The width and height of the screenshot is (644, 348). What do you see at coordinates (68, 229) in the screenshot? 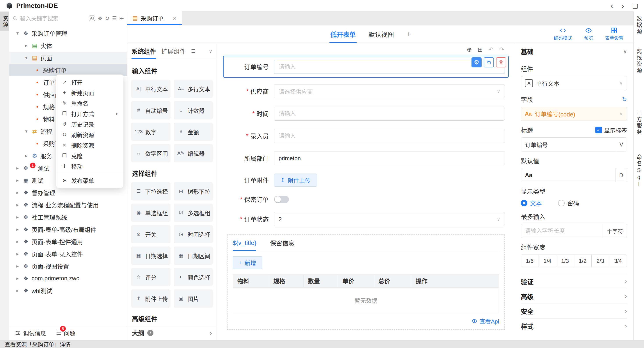
I see `tree-item-form-advanced-layout: ▸ ❖ 页面-表单-高级/布局组件` at bounding box center [68, 229].